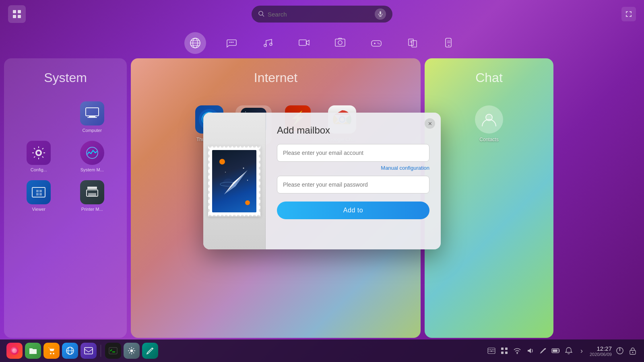  What do you see at coordinates (353, 181) in the screenshot?
I see `dialog-form: Add mailbox Manual configuration Add to` at bounding box center [353, 181].